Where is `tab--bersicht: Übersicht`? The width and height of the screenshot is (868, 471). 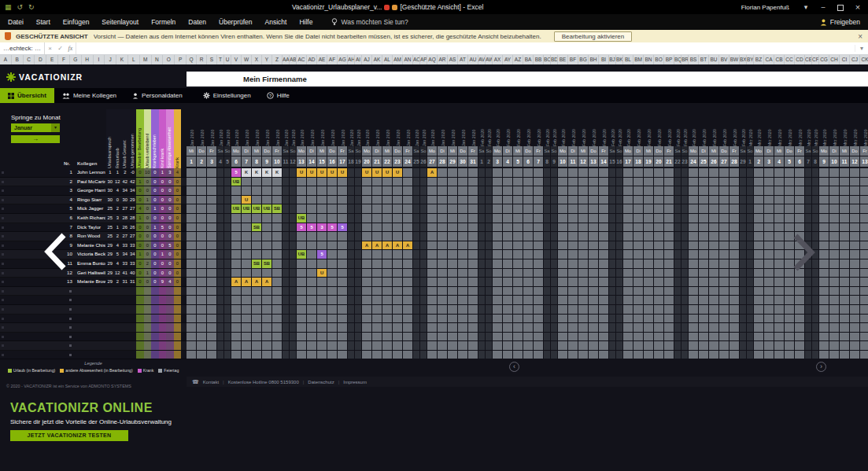
tab--bersicht: Übersicht is located at coordinates (27, 96).